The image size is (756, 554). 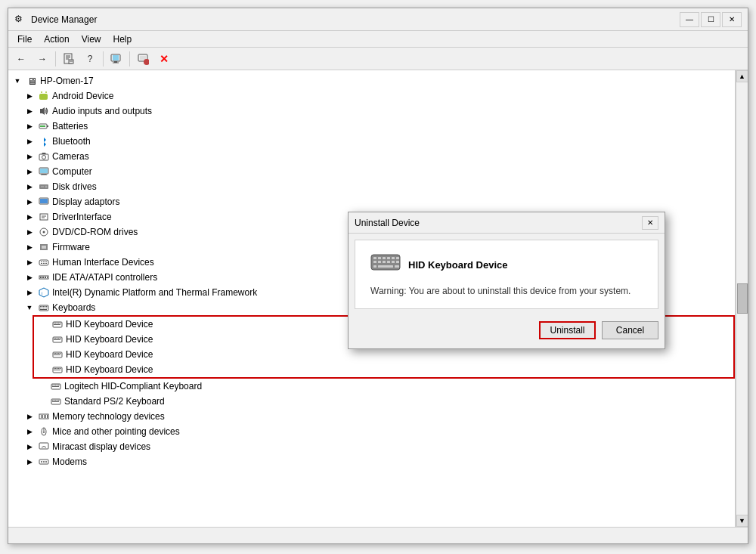 What do you see at coordinates (29, 292) in the screenshot?
I see `intel-expand-icon: ▶` at bounding box center [29, 292].